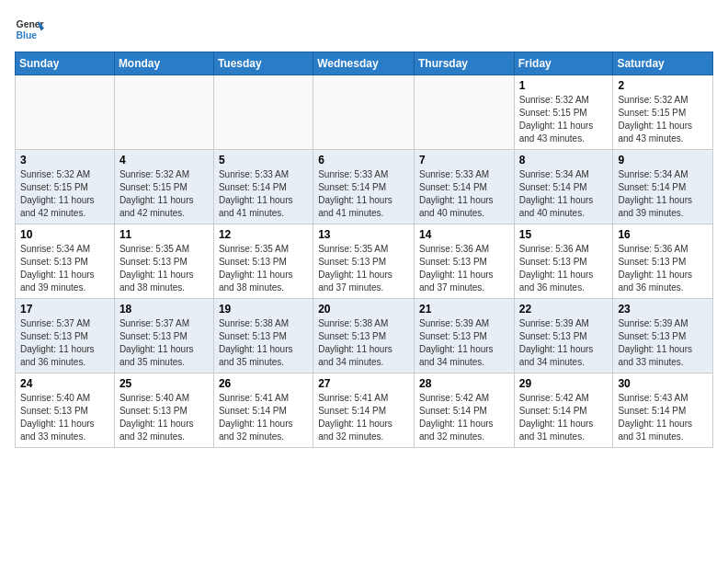 Image resolution: width=728 pixels, height=563 pixels. I want to click on calendar-cell: 25Sunrise: 5:40 AM Sunset: 5:13 PM Dayli…, so click(164, 410).